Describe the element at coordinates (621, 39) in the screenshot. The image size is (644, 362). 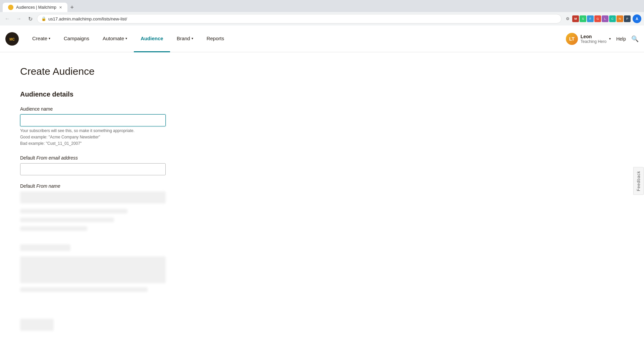
I see `help-button: Help` at that location.